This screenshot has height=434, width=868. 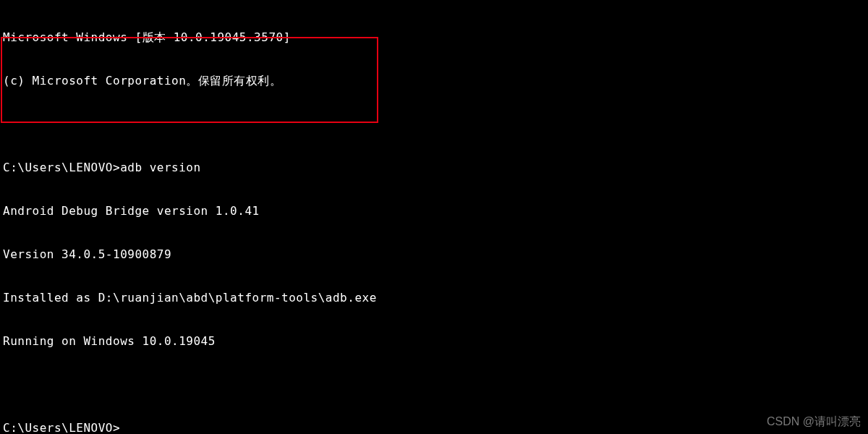 What do you see at coordinates (434, 255) in the screenshot?
I see `output-build-version: Version 34.0.5-10900879` at bounding box center [434, 255].